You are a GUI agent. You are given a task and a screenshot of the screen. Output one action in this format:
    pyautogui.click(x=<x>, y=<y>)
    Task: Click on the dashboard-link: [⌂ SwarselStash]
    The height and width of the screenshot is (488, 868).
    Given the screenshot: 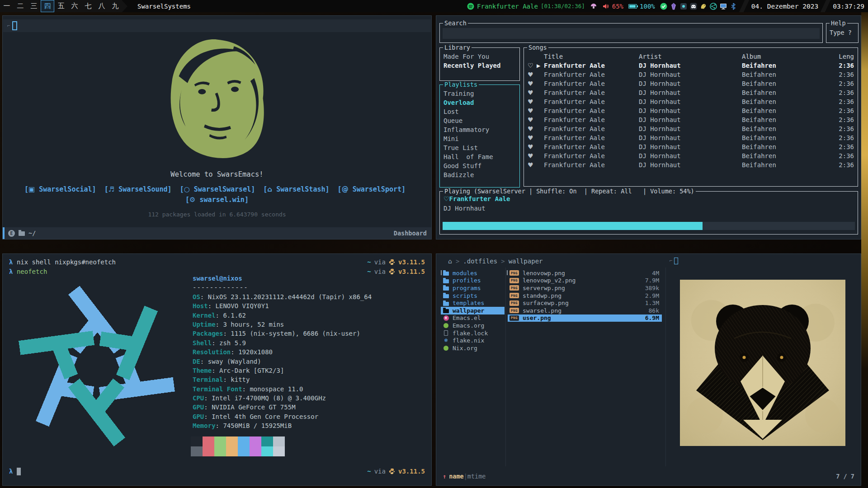 What is the action you would take?
    pyautogui.click(x=298, y=189)
    